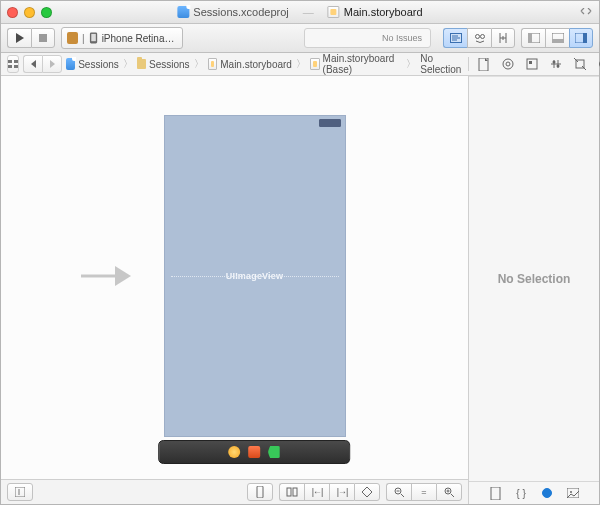 Image resolution: width=600 pixels, height=505 pixels. What do you see at coordinates (532, 64) in the screenshot?
I see `identity-inspector-icon` at bounding box center [532, 64].